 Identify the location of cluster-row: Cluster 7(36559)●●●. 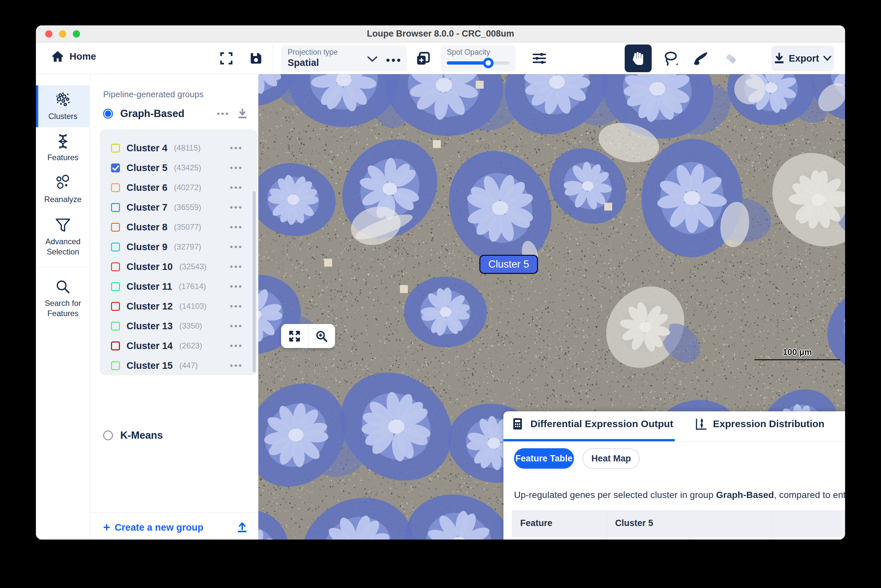
(184, 207).